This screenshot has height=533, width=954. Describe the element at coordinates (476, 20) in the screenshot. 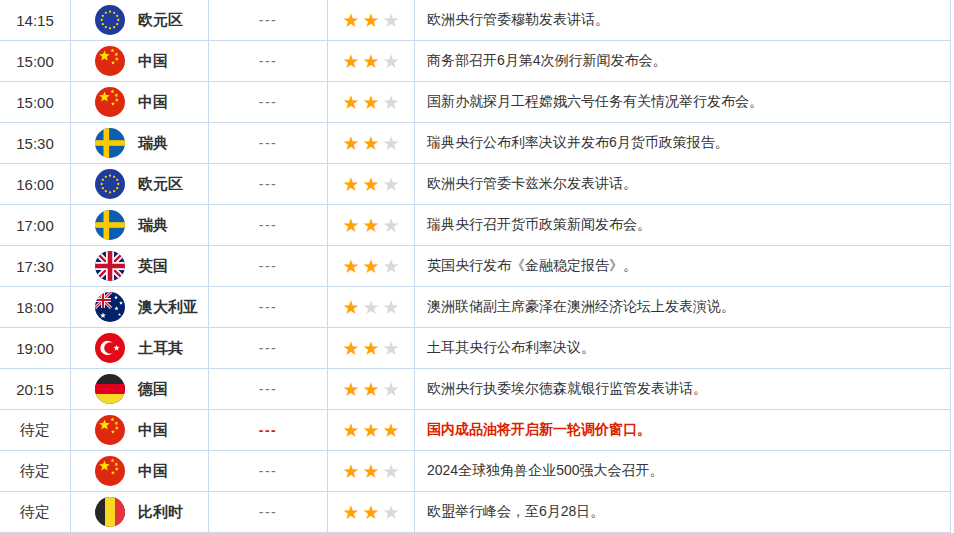

I see `calendar-row: 14:15 欧元区 --- ★★★ 欧洲央行管委穆勒发表讲话。` at that location.